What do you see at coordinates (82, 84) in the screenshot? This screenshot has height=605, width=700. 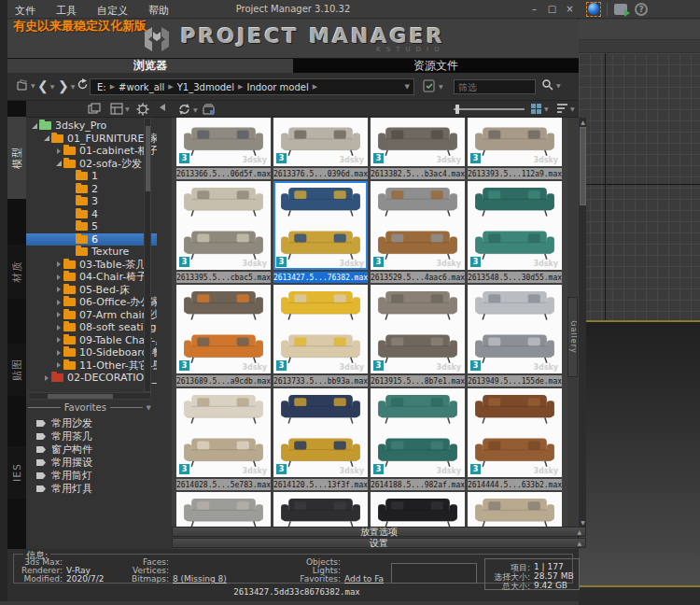 I see `refresh-icon` at bounding box center [82, 84].